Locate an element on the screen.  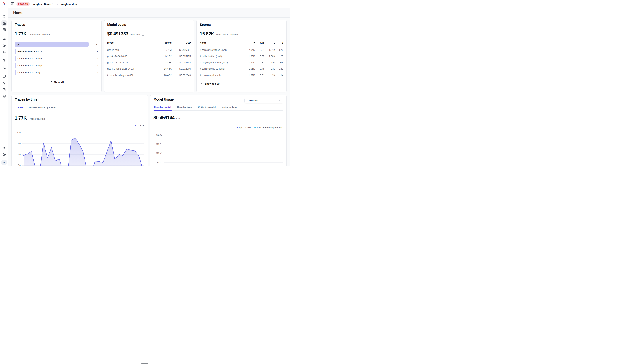
org-selector: Langfuse Demo is located at coordinates (43, 4).